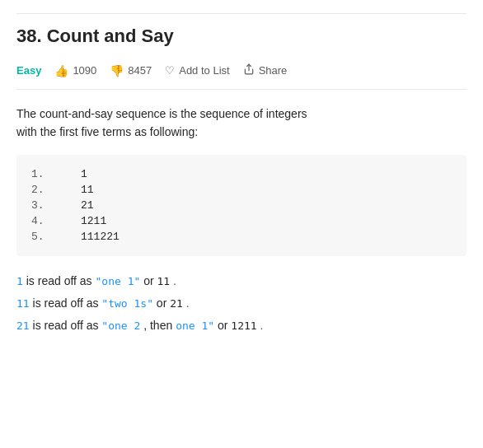  I want to click on exp2-text-mid: or, so click(163, 303).